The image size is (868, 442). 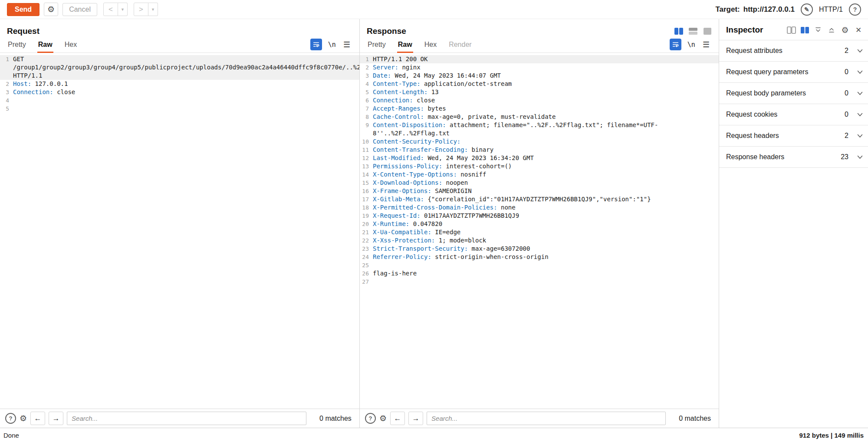 I want to click on request-search-settings-button: ⚙, so click(x=23, y=418).